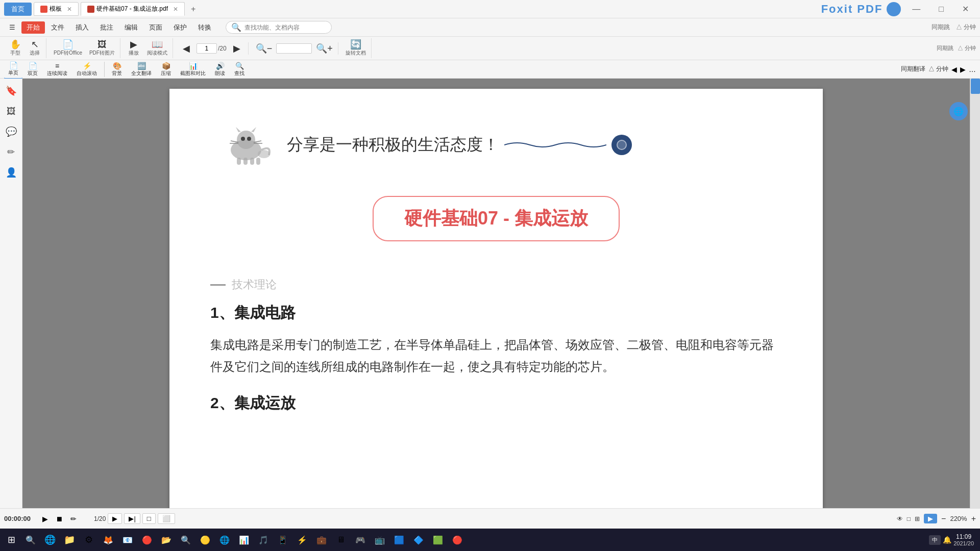 The height and width of the screenshot is (551, 980). What do you see at coordinates (356, 48) in the screenshot?
I see `rotate-tool-button: 🔄 旋转文档` at bounding box center [356, 48].